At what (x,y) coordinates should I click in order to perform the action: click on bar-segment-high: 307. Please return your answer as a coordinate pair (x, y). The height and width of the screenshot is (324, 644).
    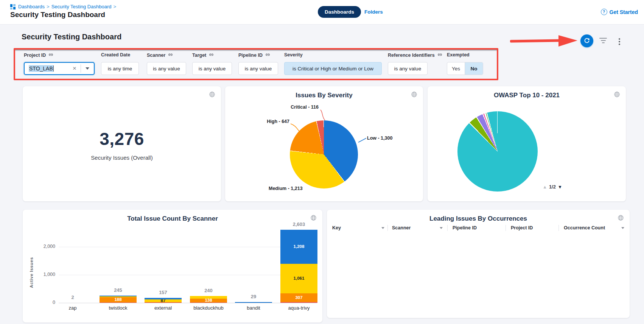
    Looking at the image, I should click on (299, 298).